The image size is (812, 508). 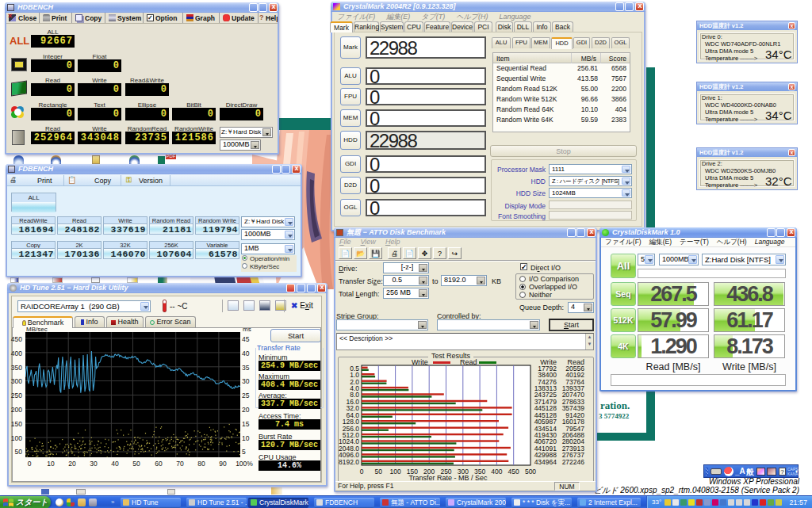 I want to click on svg-text: 434964, so click(x=546, y=462).